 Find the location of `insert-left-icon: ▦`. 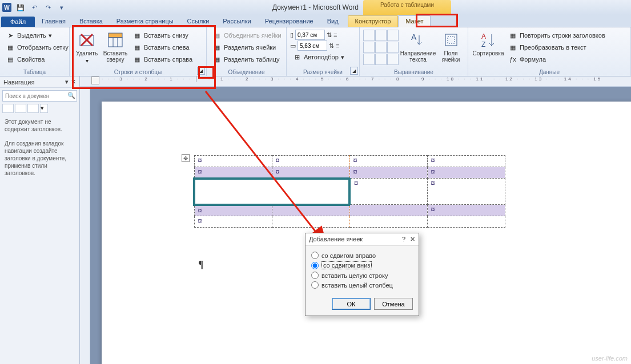

insert-left-icon: ▦ is located at coordinates (137, 47).